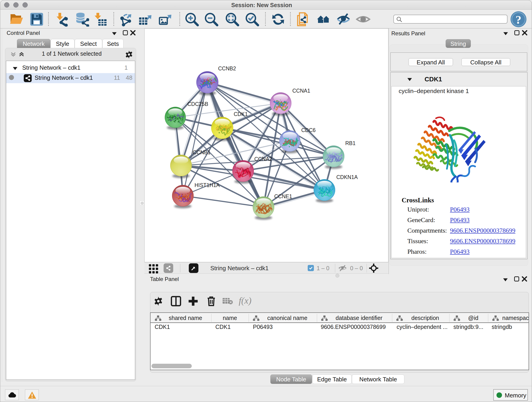  Describe the element at coordinates (241, 114) in the screenshot. I see `svg-text: CDK1` at that location.